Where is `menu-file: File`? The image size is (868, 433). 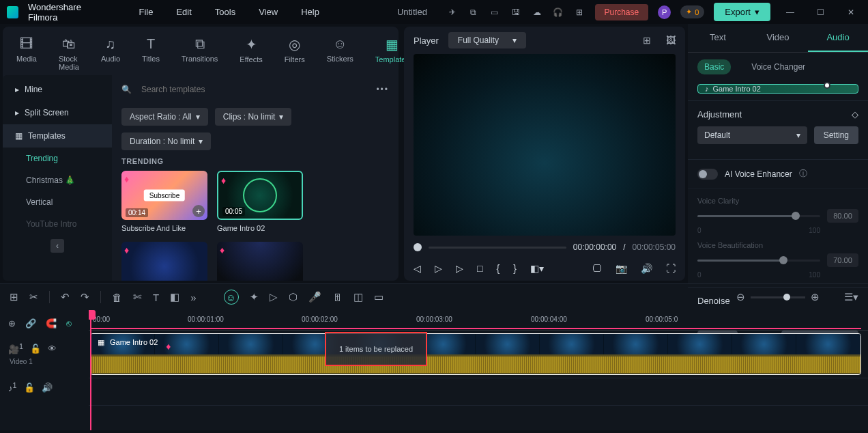 menu-file: File is located at coordinates (146, 12).